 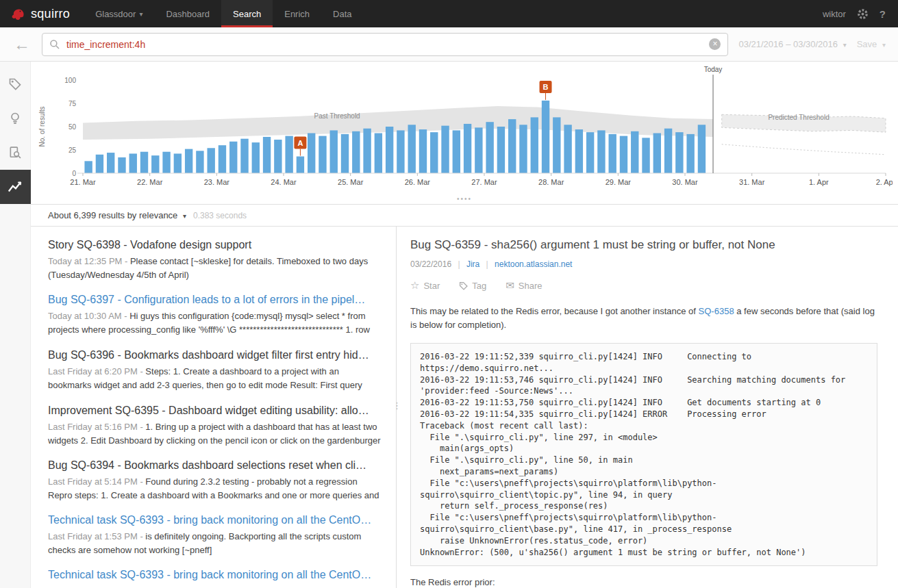 I want to click on x-tick-label: 28. Mar, so click(x=551, y=182).